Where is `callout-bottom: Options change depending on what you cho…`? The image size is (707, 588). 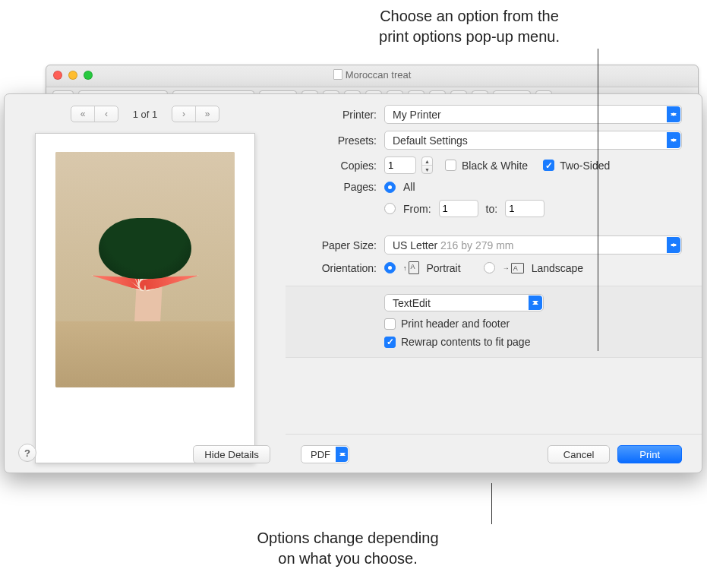
callout-bottom: Options change depending on what you cho… is located at coordinates (348, 548).